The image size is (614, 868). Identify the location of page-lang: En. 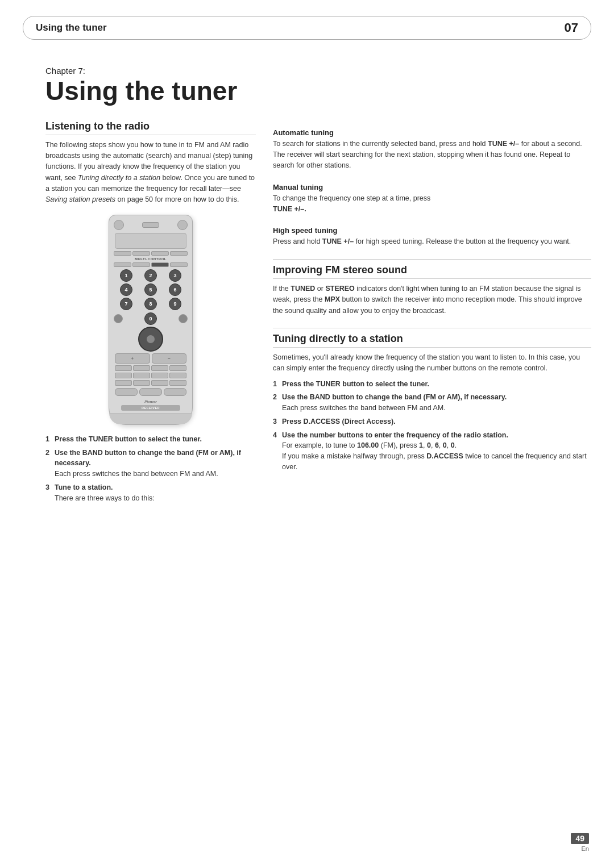
(586, 849).